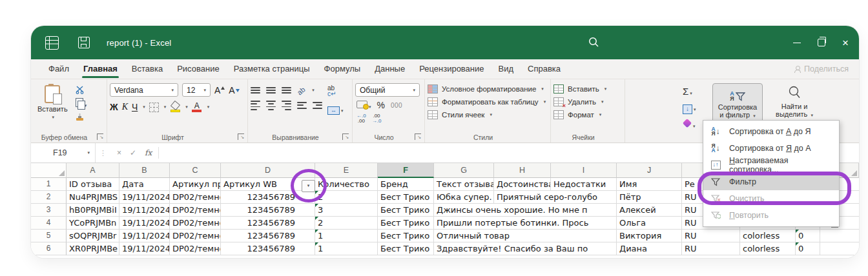 This screenshot has height=276, width=868. What do you see at coordinates (272, 69) in the screenshot?
I see `tab-page-layout: Разметка страницы` at bounding box center [272, 69].